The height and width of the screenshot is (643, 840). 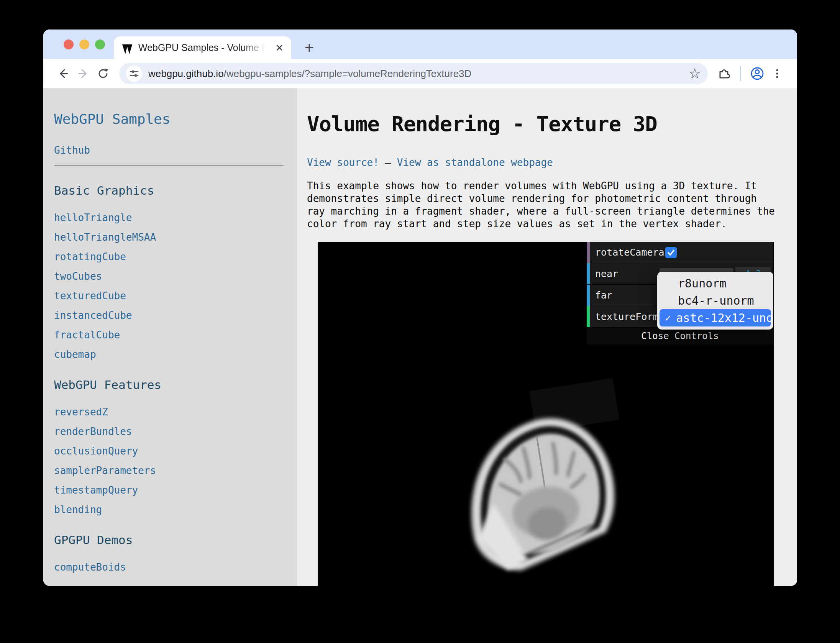 What do you see at coordinates (715, 300) in the screenshot?
I see `dropdown-option-bc4-r-unorm: bc4-r-unorm` at bounding box center [715, 300].